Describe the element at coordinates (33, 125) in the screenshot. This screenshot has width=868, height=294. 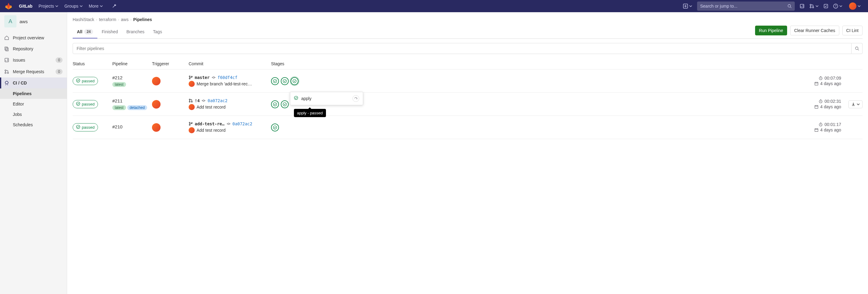
I see `sidebar-sub-schedules: Schedules` at that location.